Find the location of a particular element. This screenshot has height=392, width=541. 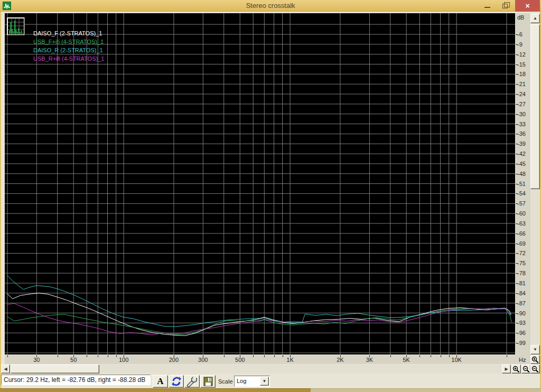

zoom-out-horizontal-button is located at coordinates (526, 369).